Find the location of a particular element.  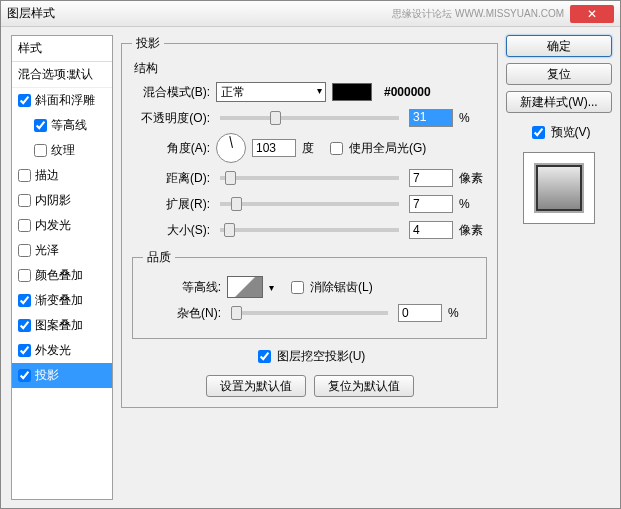

close-icon: ✕ is located at coordinates (592, 14).